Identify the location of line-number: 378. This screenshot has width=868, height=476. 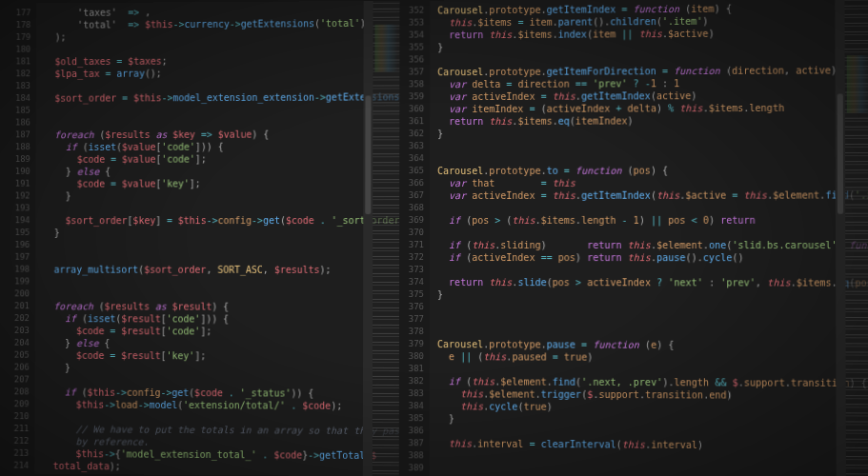
(413, 331).